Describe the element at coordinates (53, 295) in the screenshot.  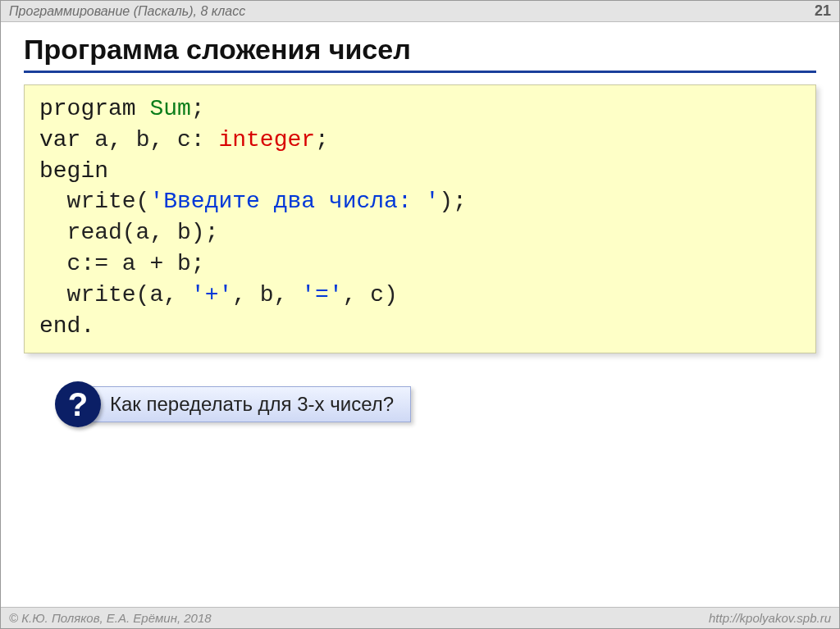
I see `indent4` at that location.